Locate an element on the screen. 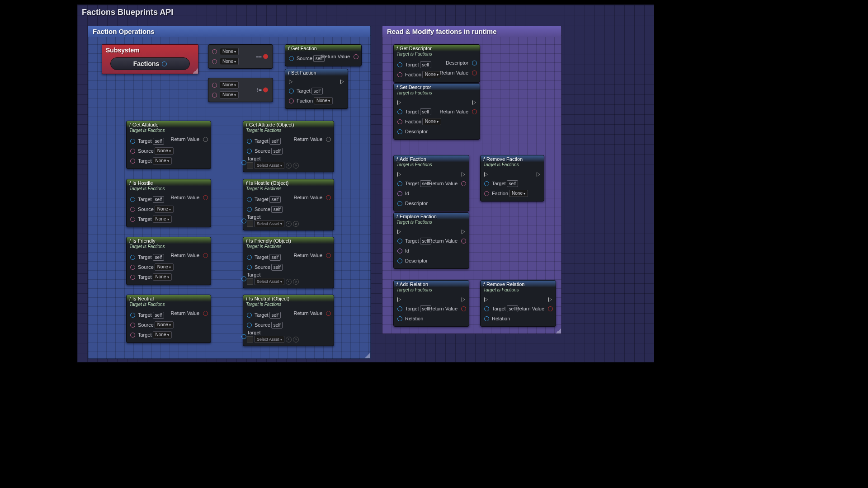  output-pin-descriptor-icon is located at coordinates (475, 63).